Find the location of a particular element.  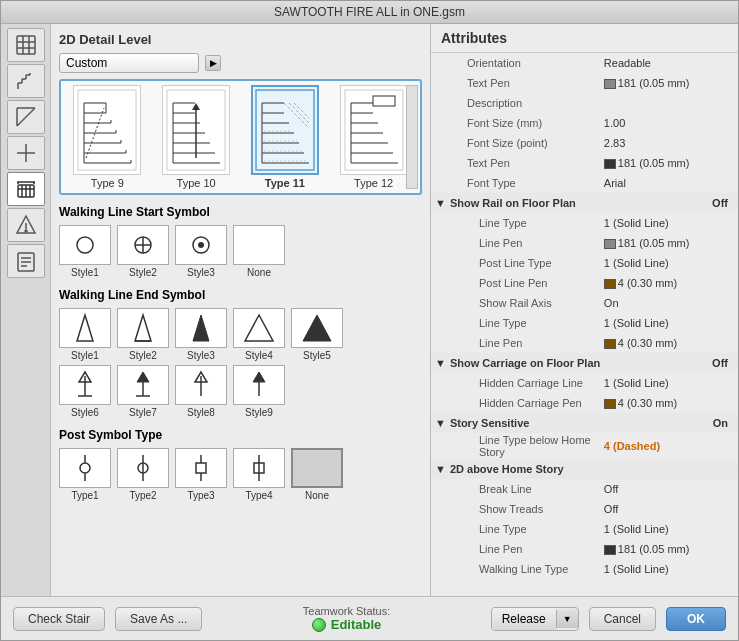

section-rail-toggle: ▼ Show Rail on Floor Plan is located at coordinates (506, 203).